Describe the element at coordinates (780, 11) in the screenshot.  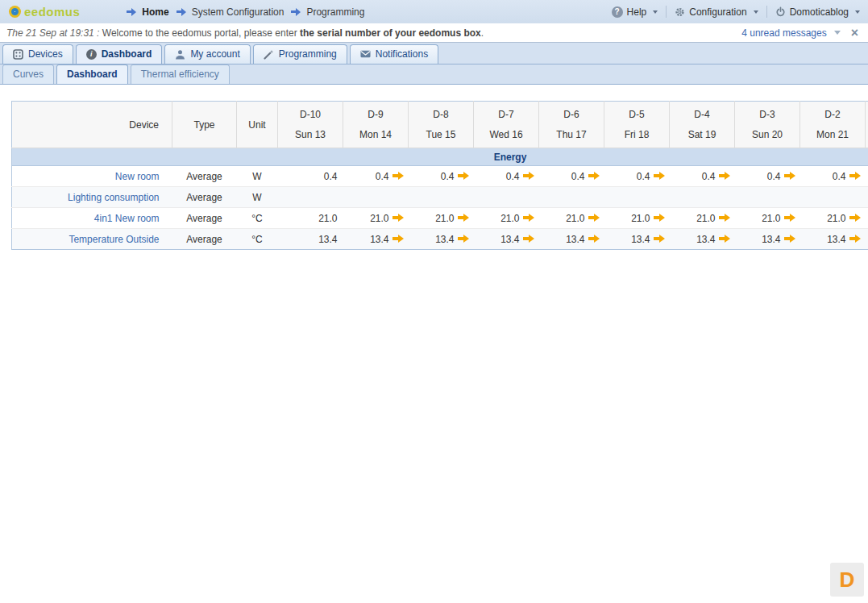
I see `power-icon` at that location.